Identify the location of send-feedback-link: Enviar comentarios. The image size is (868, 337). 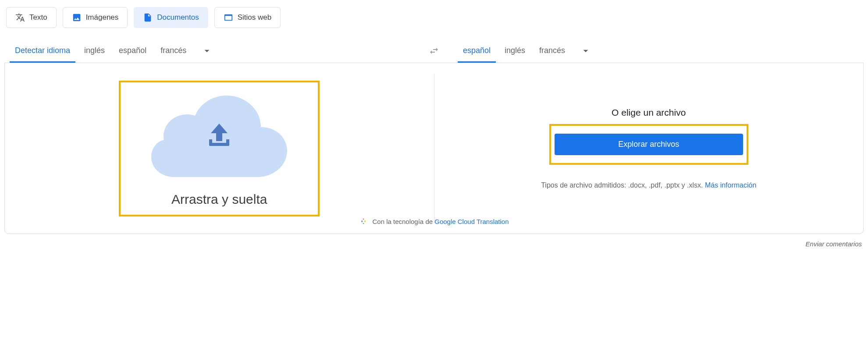
(434, 241).